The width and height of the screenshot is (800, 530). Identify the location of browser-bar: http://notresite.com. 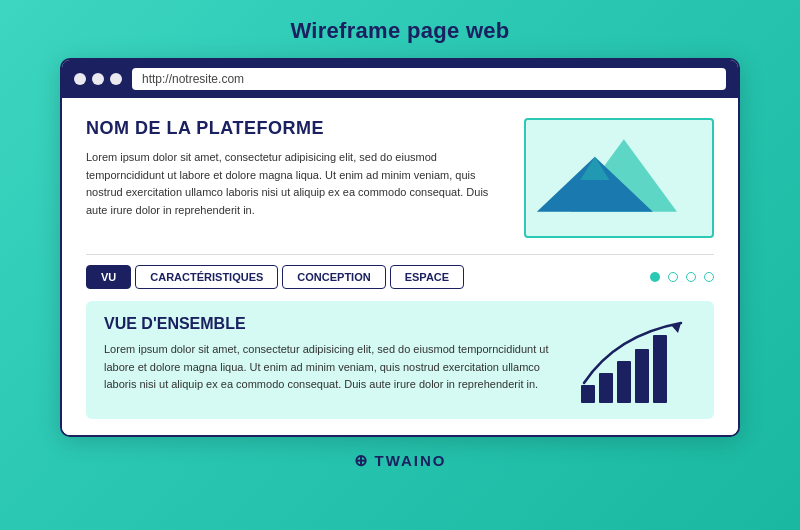
(400, 79).